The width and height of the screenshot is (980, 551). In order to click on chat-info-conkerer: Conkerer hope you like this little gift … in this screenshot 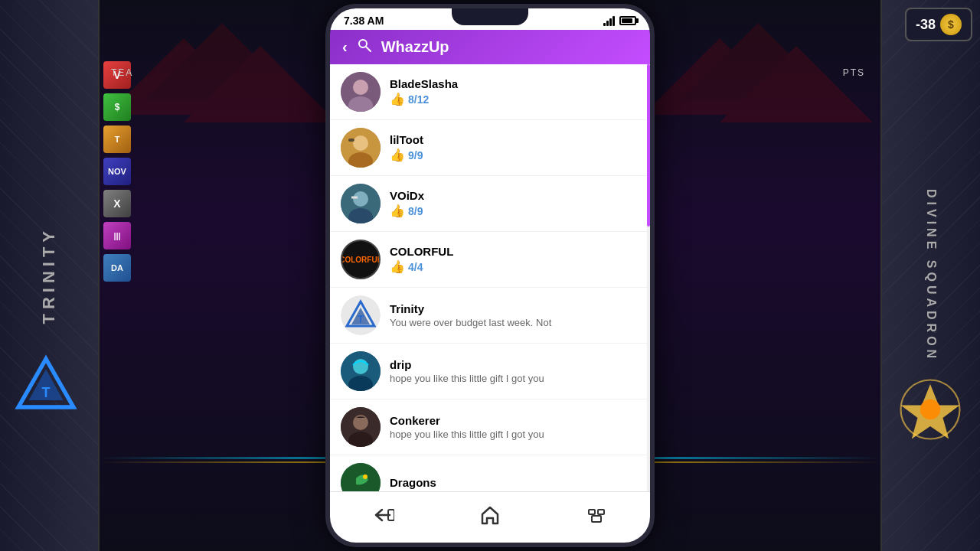, I will do `click(514, 427)`.